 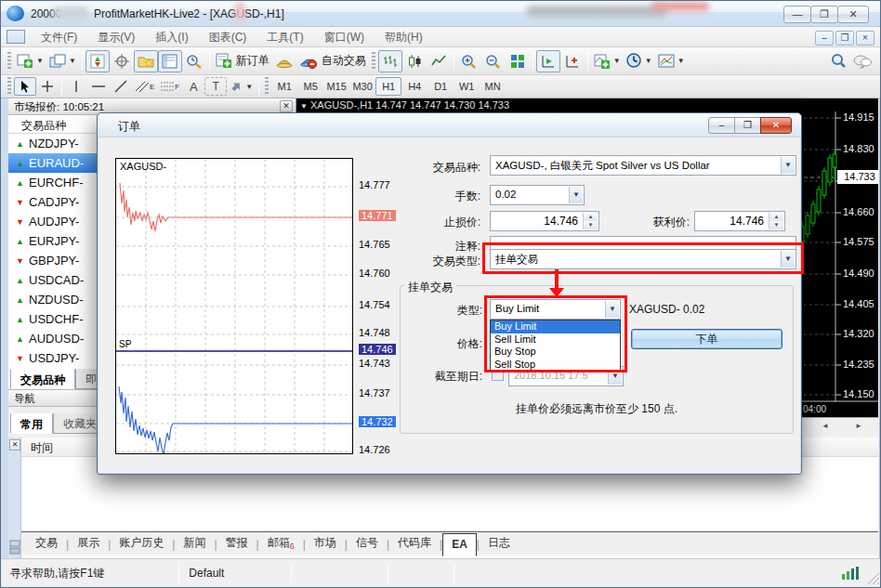 What do you see at coordinates (284, 37) in the screenshot?
I see `menu-item: 工具(T)` at bounding box center [284, 37].